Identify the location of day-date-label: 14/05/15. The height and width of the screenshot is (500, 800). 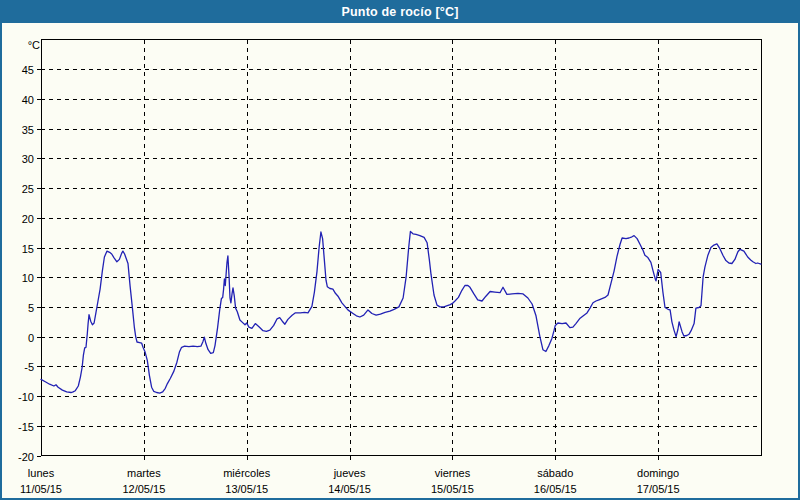
(350, 489).